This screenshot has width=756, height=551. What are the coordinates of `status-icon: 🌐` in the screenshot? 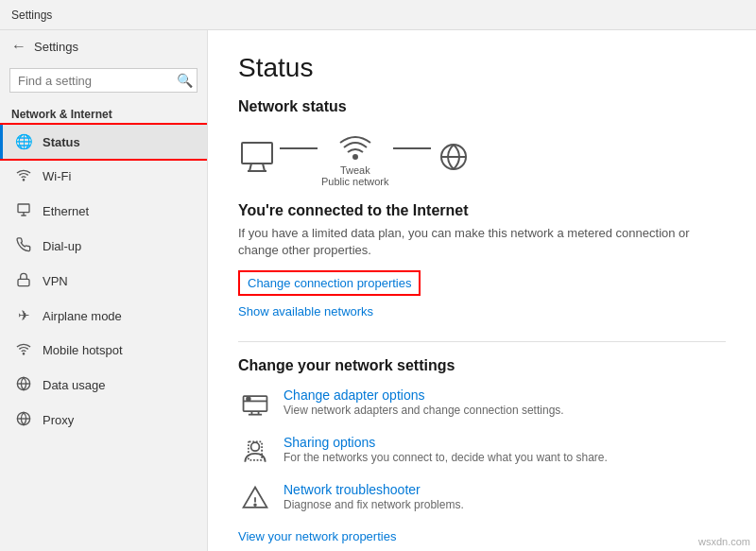 It's located at (24, 142).